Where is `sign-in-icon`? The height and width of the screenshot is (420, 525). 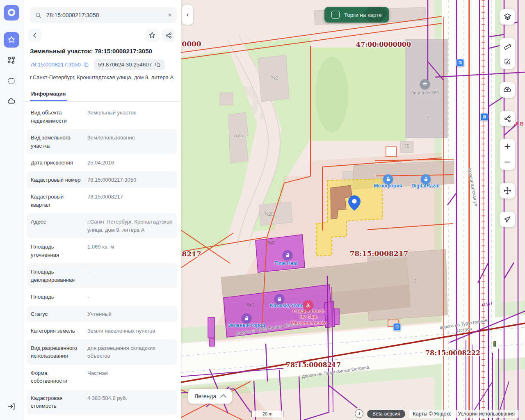 sign-in-icon is located at coordinates (11, 406).